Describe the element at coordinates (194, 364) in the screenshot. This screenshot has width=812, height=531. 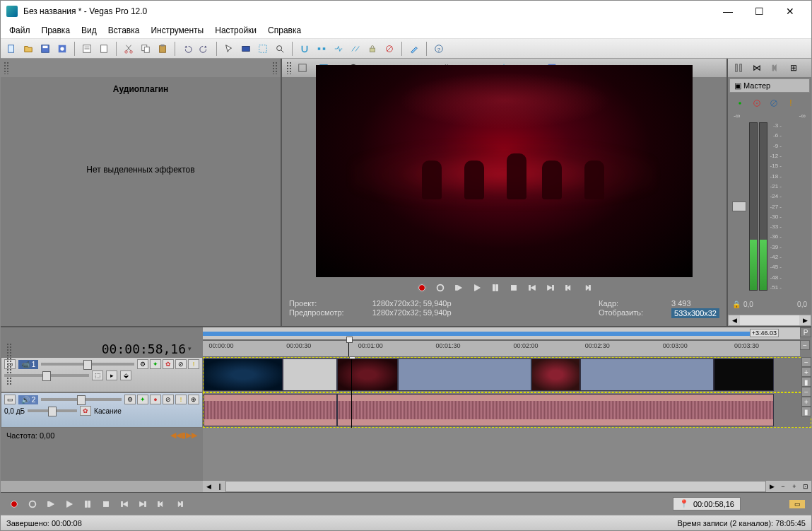
I see `track-solo-icon: !` at that location.